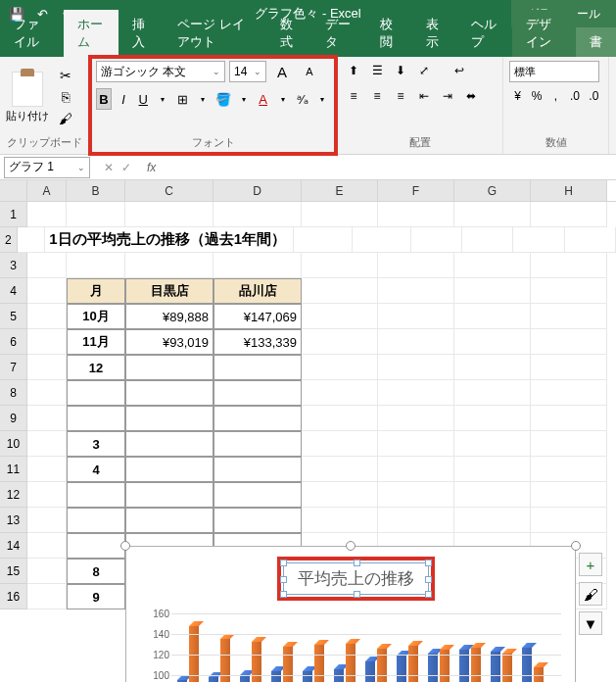  What do you see at coordinates (14, 190) in the screenshot?
I see `select-all-corner` at bounding box center [14, 190].